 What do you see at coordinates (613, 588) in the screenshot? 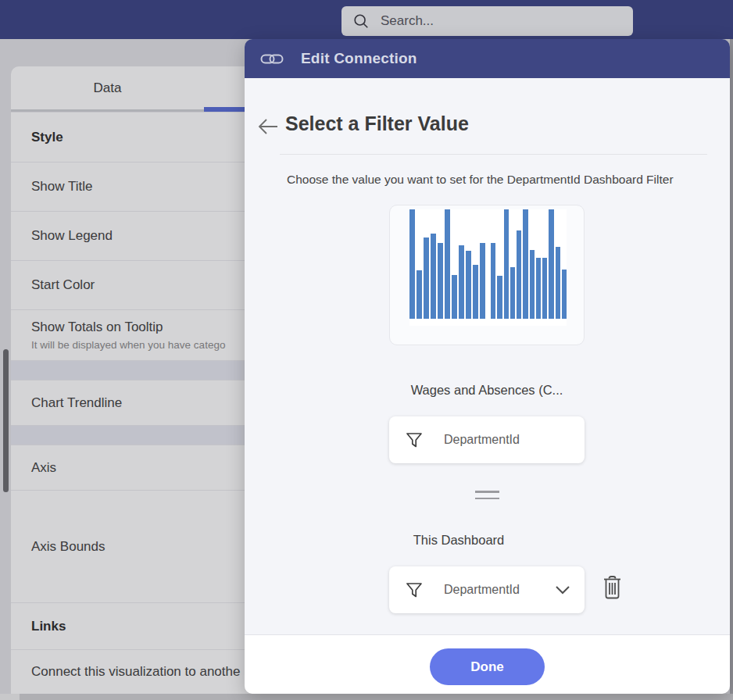
I see `trash-icon` at bounding box center [613, 588].